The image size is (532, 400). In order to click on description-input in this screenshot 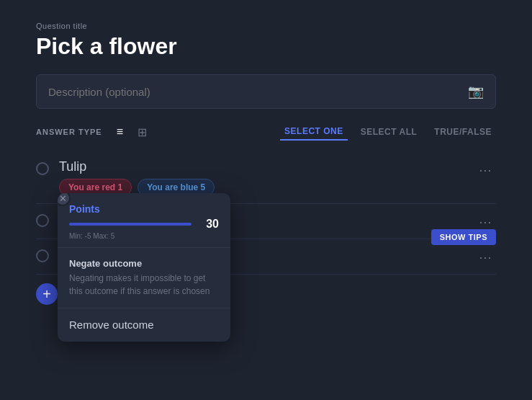, I will do `click(258, 92)`.